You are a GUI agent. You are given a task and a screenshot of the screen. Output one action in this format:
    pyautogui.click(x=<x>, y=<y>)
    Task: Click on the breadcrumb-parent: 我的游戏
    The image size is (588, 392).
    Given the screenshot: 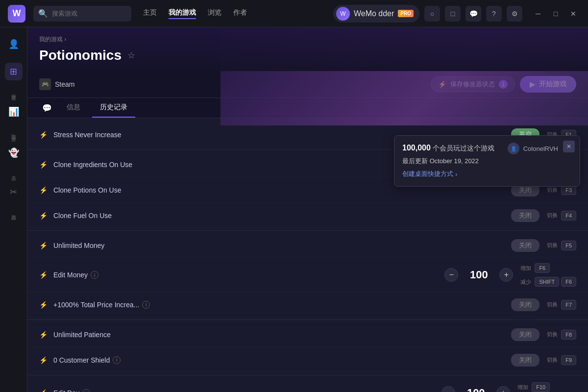 What is the action you would take?
    pyautogui.click(x=51, y=39)
    